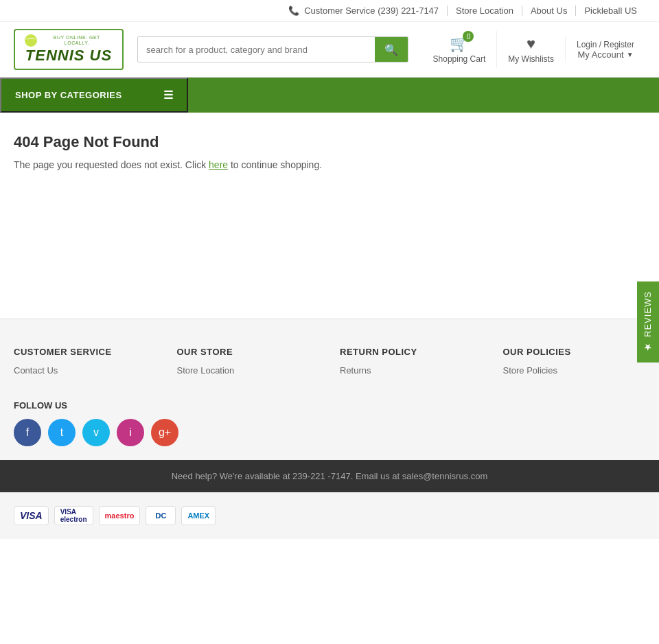 This screenshot has width=659, height=644. I want to click on phone-icon: 📞, so click(294, 11).